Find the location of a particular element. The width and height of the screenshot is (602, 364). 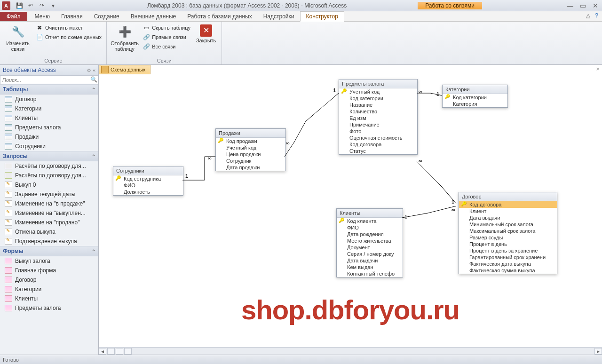

tab-create: Создание is located at coordinates (107, 16).